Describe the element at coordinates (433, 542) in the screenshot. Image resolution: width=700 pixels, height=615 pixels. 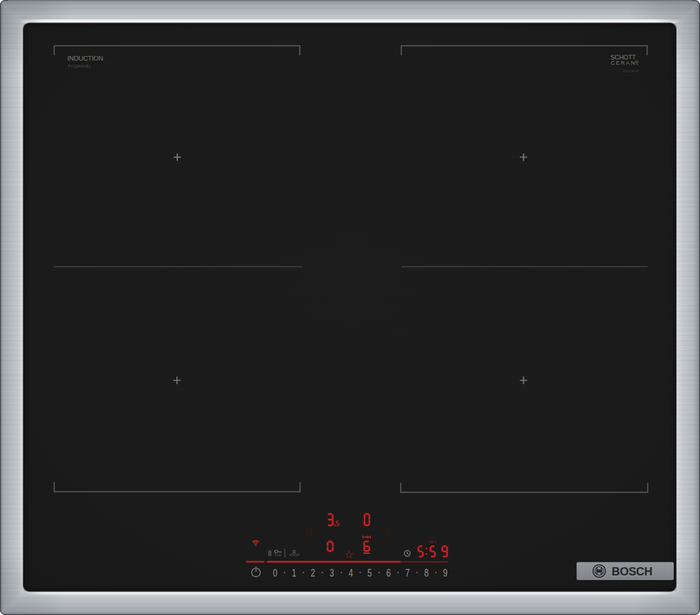
I see `svg-text: min s` at that location.